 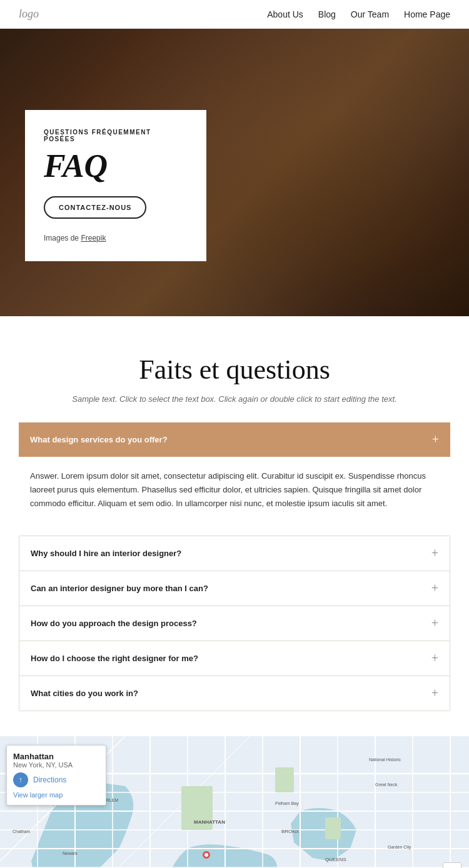 I want to click on faq-question-5: What cities do you work in?, so click(x=84, y=694).